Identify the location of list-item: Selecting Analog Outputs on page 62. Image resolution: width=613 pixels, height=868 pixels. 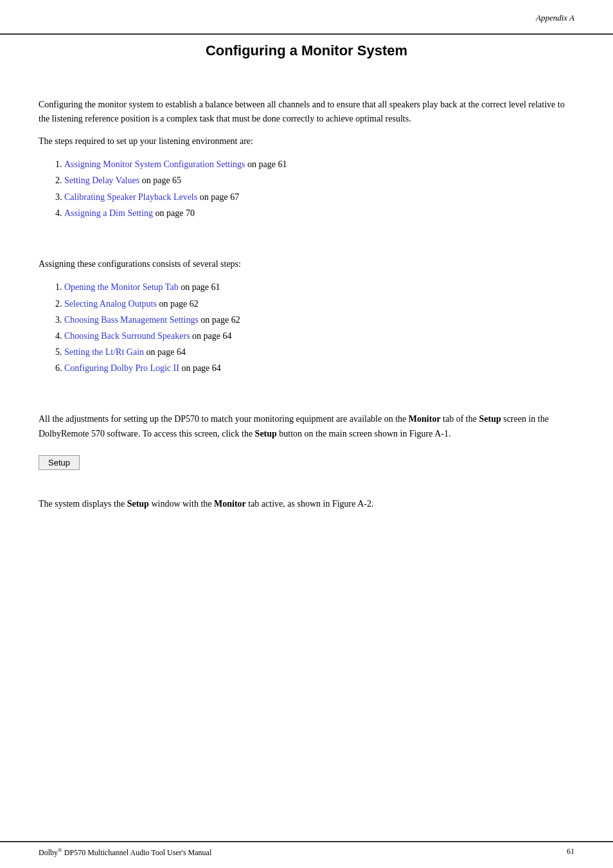
(319, 303).